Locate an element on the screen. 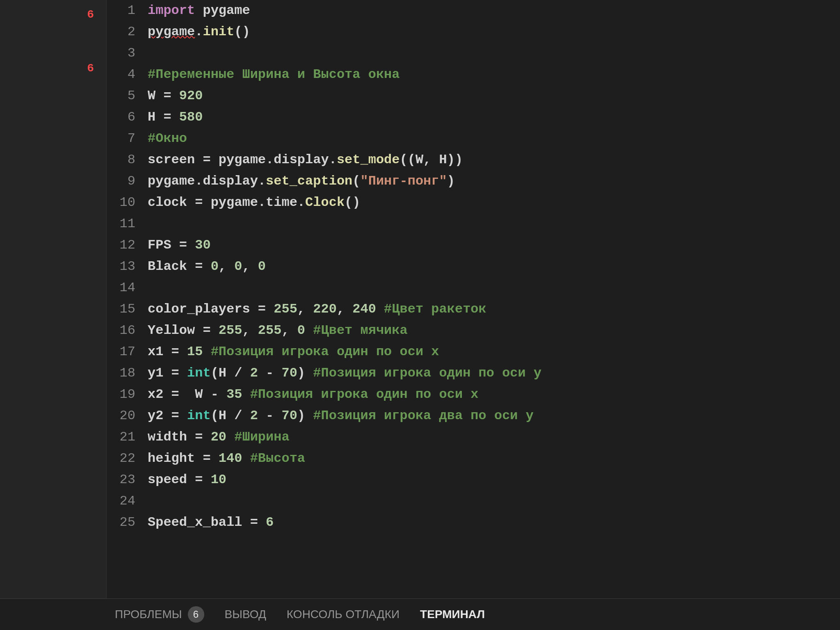 This screenshot has width=840, height=630. code-token: #Позиция игрока один по оси у is located at coordinates (427, 373).